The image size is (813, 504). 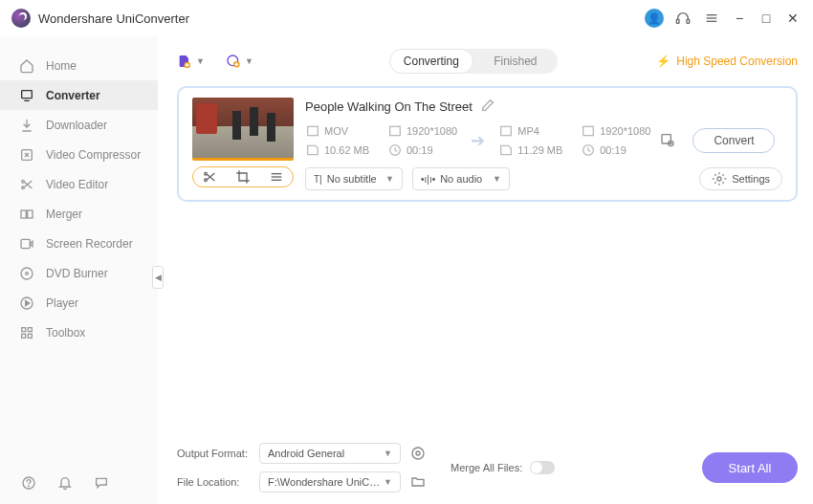 What do you see at coordinates (461, 179) in the screenshot?
I see `audio-select: •ı|ı•No audio▼` at bounding box center [461, 179].